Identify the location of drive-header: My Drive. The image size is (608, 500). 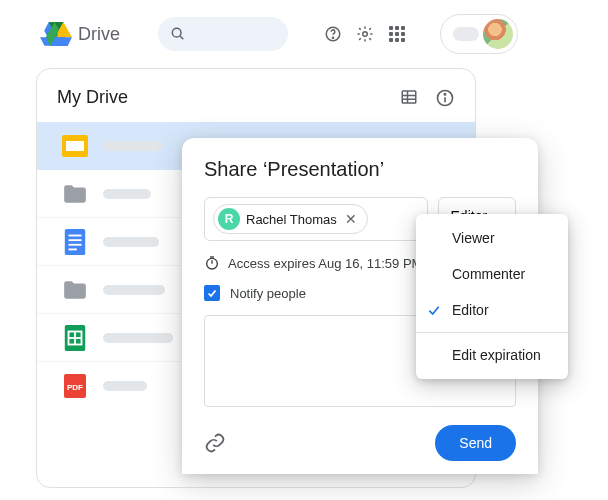
(256, 104).